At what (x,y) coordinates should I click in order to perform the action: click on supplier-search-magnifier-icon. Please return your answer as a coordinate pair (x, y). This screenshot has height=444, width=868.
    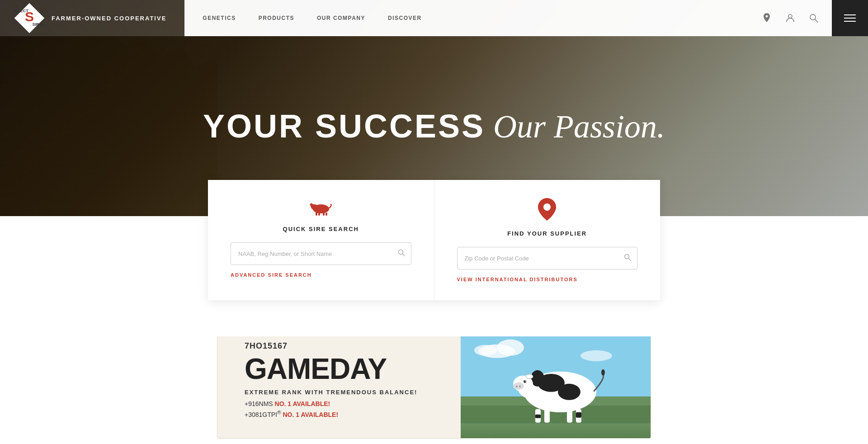
    Looking at the image, I should click on (627, 258).